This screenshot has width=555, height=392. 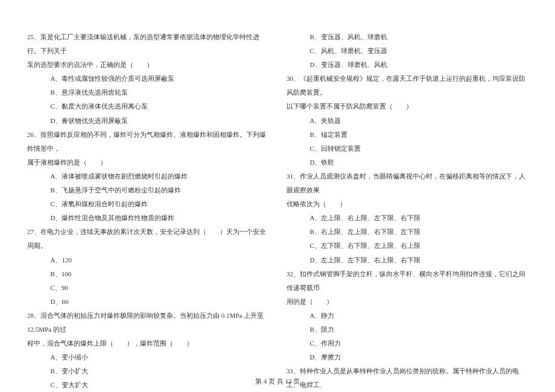 What do you see at coordinates (148, 44) in the screenshot?
I see `q25-stem-1: 25、泵是化工厂主要流体输送机械，泵的选型通常要依据流体的物理化学特性进行。下列…` at bounding box center [148, 44].